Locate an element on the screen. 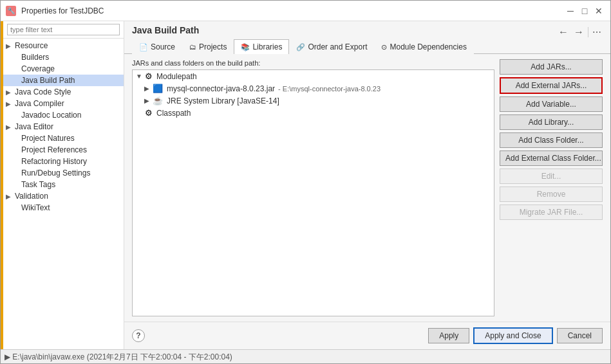 The height and width of the screenshot is (364, 611). sidebar-item-label: Java Code Style is located at coordinates (42, 92).